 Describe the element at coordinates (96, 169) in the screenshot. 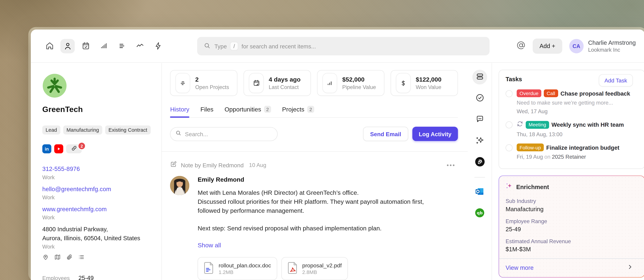

I see `phone-link: 312-555-8976` at that location.